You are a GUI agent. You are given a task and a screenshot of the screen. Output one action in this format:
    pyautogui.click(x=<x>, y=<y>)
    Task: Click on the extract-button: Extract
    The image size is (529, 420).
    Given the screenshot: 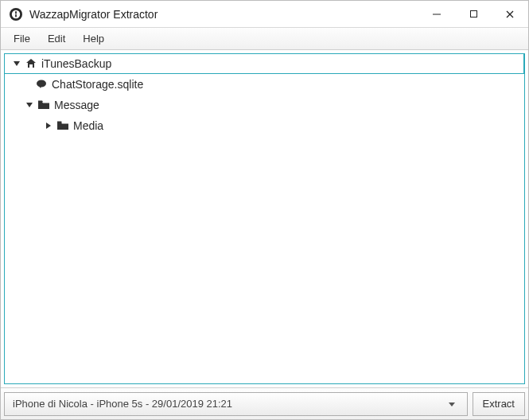 What is the action you would take?
    pyautogui.click(x=499, y=404)
    